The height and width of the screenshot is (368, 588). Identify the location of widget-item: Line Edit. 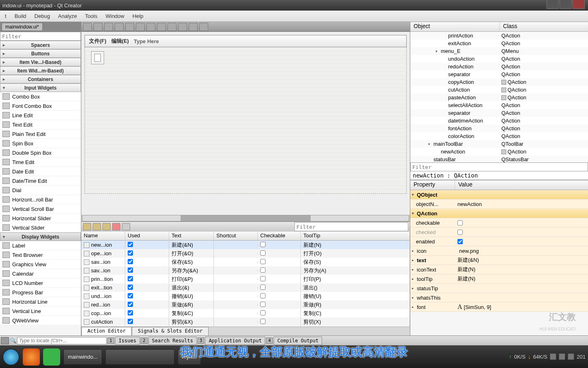
(41, 116).